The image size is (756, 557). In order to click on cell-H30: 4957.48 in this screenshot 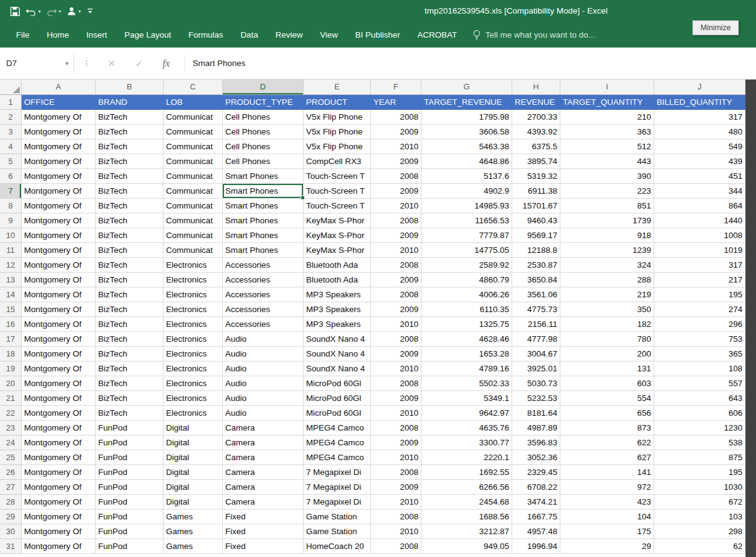, I will do `click(536, 532)`.